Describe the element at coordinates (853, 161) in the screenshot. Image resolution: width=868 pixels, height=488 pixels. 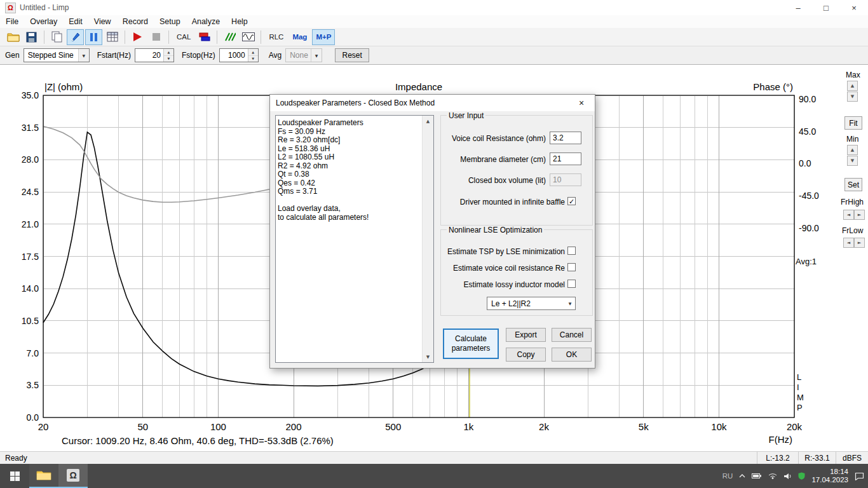
I see `min-down-button: ▼` at that location.